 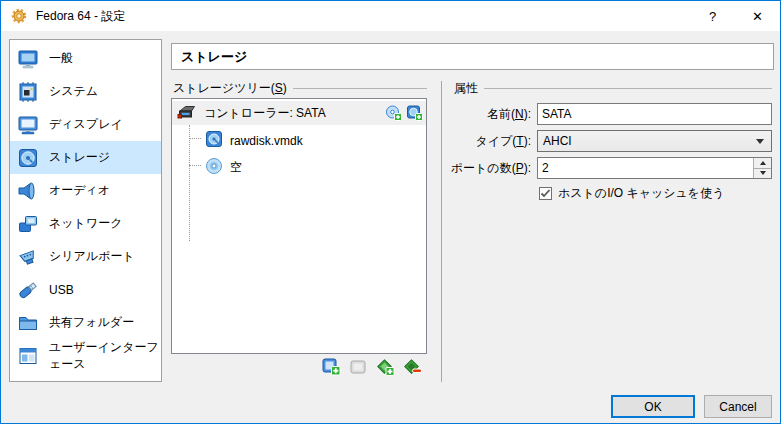 I want to click on shared-folders-icon, so click(x=28, y=323).